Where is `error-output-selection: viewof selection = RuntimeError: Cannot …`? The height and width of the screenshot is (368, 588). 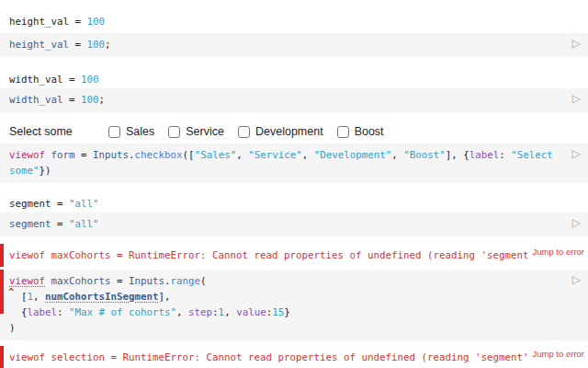
error-output-selection: viewof selection = RuntimeError: Cannot … is located at coordinates (294, 357).